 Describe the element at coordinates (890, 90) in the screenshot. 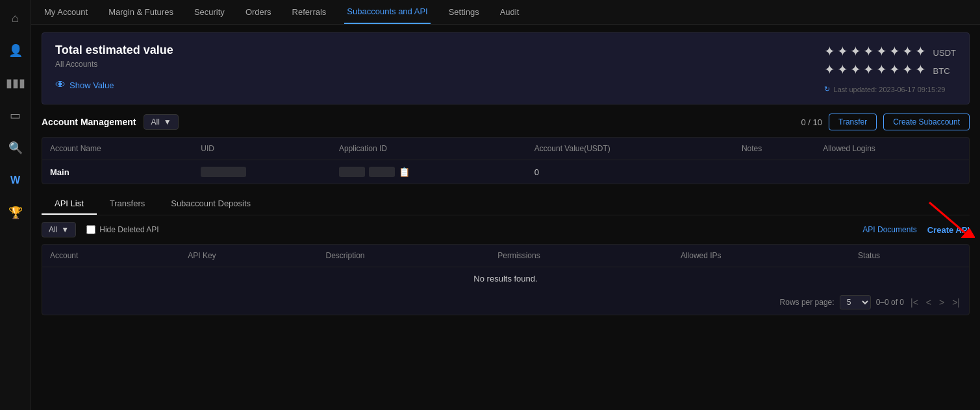

I see `last-updated: ↻ Last updated: 2023-06-17 09:15:29` at that location.